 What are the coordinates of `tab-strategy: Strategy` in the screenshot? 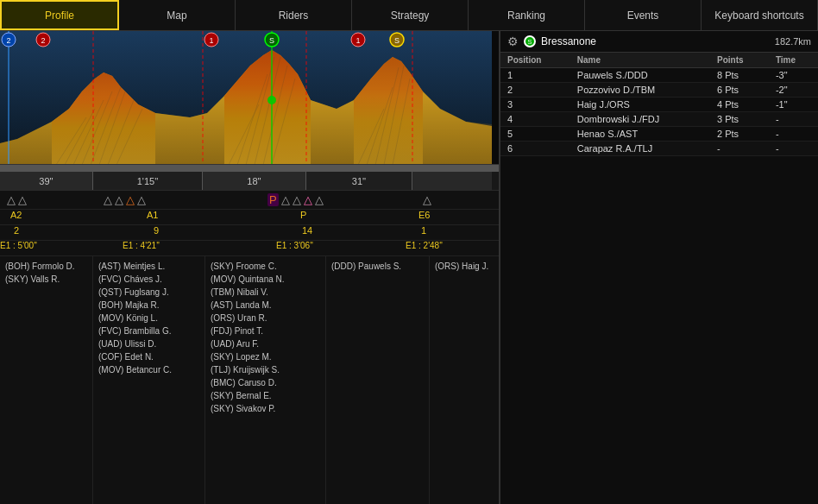 It's located at (411, 16).